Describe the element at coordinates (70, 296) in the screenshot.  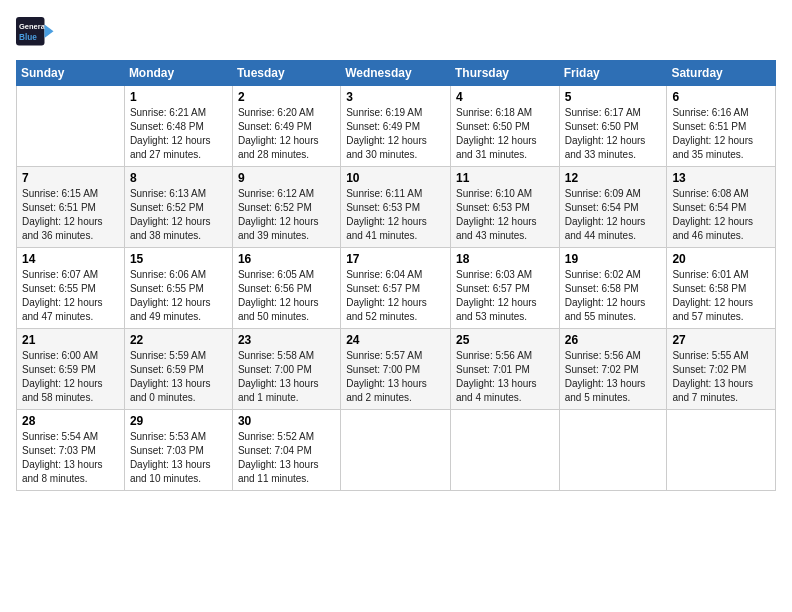
I see `cell-info: Sunrise: 6:07 AM Sunset: 6:55 PM Dayligh…` at that location.